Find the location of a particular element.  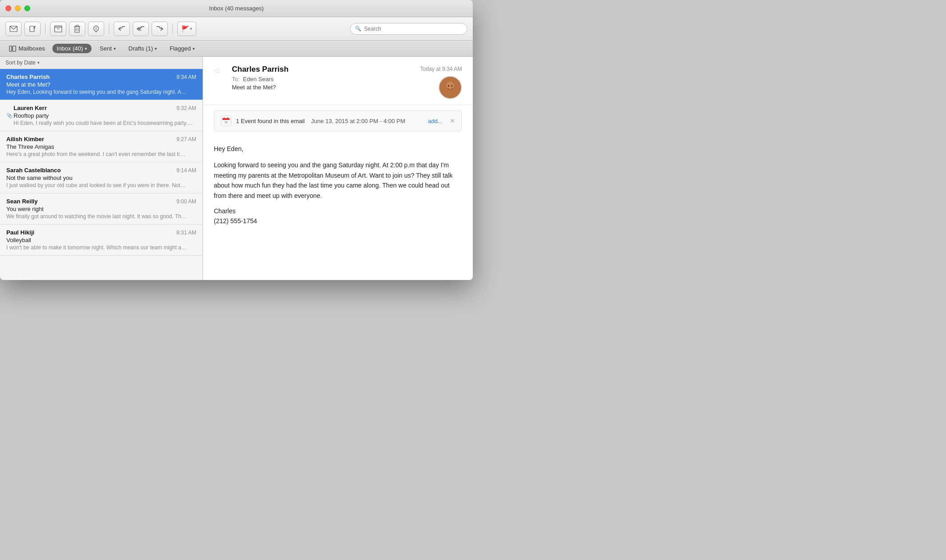

search-input is located at coordinates (413, 29).